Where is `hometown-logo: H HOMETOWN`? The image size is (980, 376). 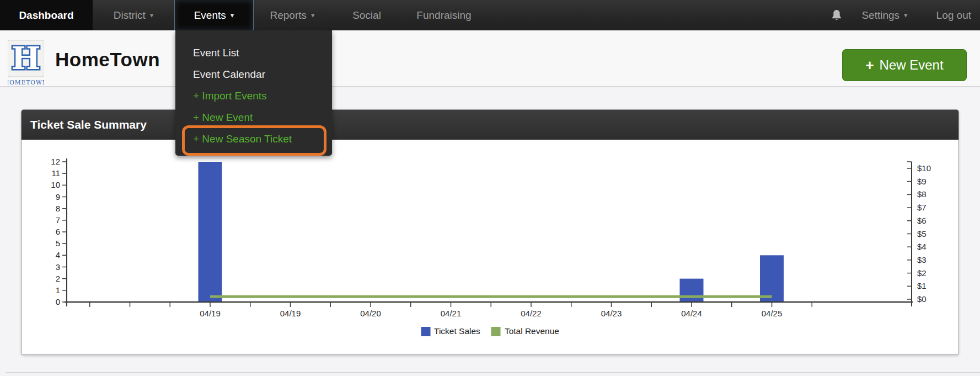 hometown-logo: H HOMETOWN is located at coordinates (26, 63).